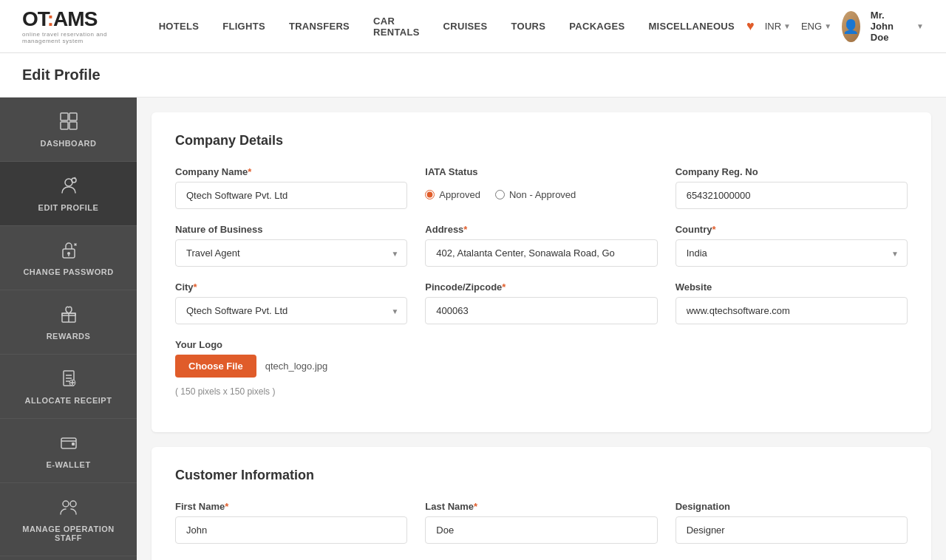 This screenshot has width=946, height=560. What do you see at coordinates (541, 245) in the screenshot?
I see `address-group: Address*` at bounding box center [541, 245].